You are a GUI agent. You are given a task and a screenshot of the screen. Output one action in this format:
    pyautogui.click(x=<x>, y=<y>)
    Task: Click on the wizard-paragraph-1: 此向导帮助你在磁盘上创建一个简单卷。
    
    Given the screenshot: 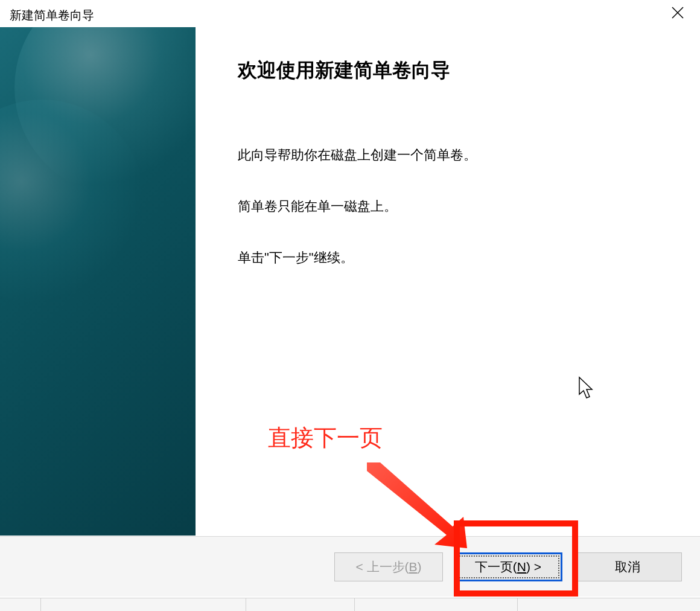 What is the action you would take?
    pyautogui.click(x=451, y=155)
    